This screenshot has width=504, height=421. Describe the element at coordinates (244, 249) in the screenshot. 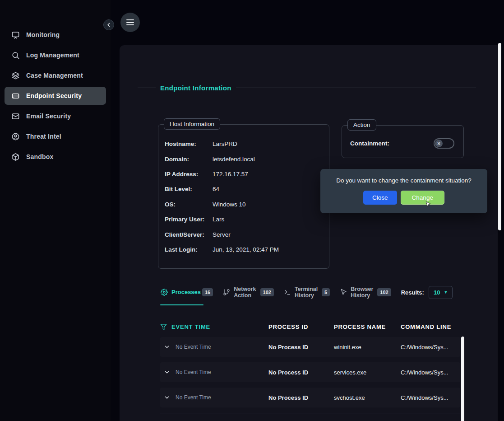

I see `host-field-last-login: Last Login: Jun, 13, 2021, 02:47 PM` at that location.